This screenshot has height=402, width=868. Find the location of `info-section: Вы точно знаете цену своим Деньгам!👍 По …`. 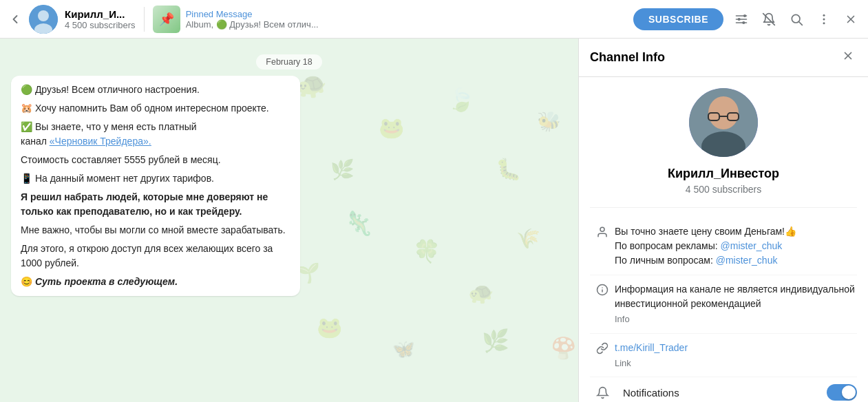

info-section: Вы точно знаете цену своим Деньгам!👍 По … is located at coordinates (723, 304).